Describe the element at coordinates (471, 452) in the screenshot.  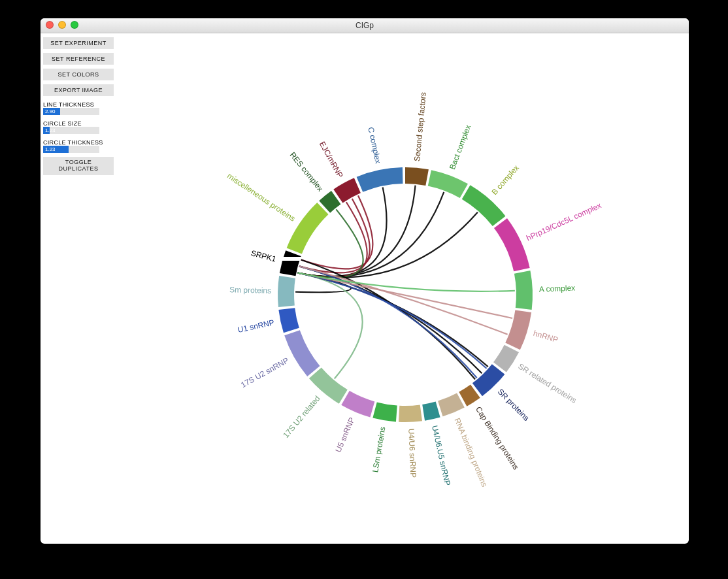
I see `segment-label: RNA binding proteins` at that location.